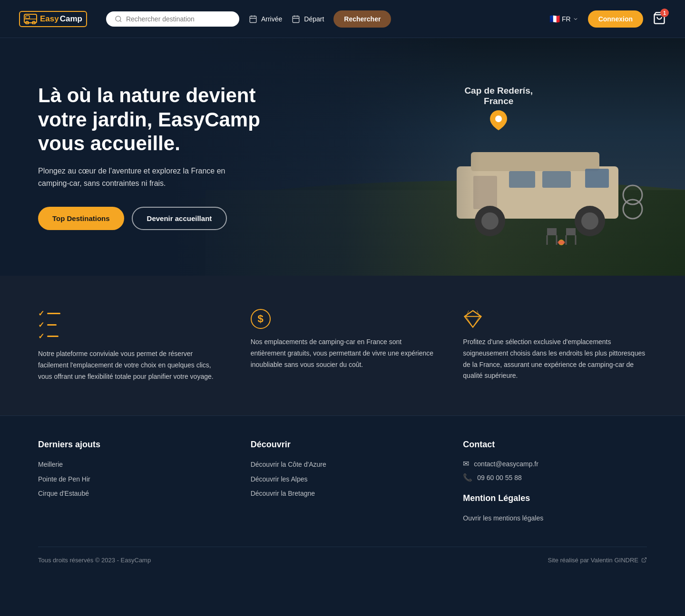 The width and height of the screenshot is (685, 616). I want to click on footer-copyright: Tous droits réservés © 2023 - EasyCamp, so click(94, 560).